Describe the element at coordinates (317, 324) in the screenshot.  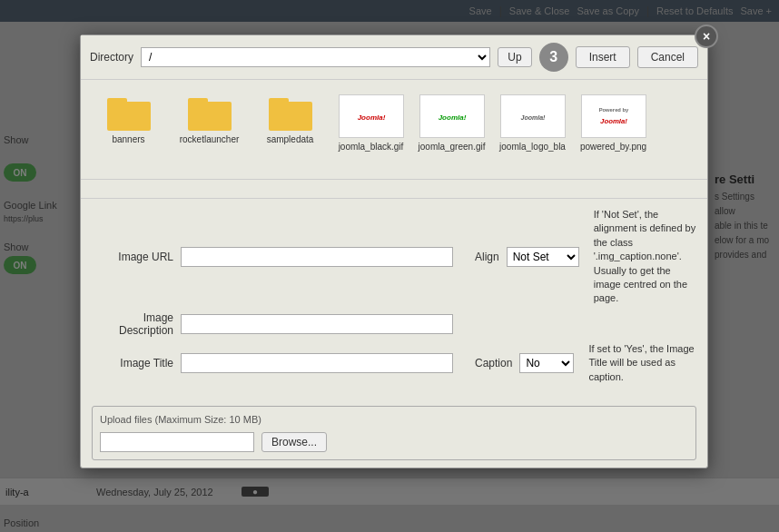
I see `image-desc-input` at that location.